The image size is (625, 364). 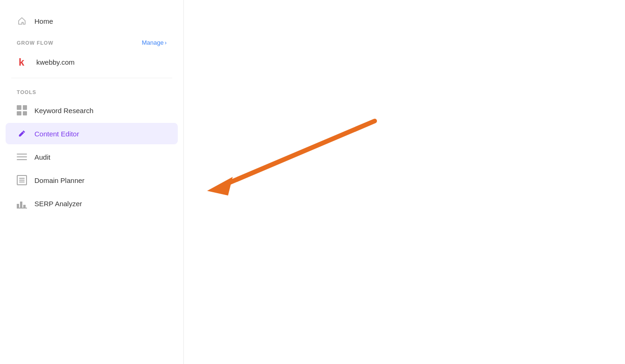 What do you see at coordinates (155, 43) in the screenshot?
I see `manage-link: Manage ›` at bounding box center [155, 43].